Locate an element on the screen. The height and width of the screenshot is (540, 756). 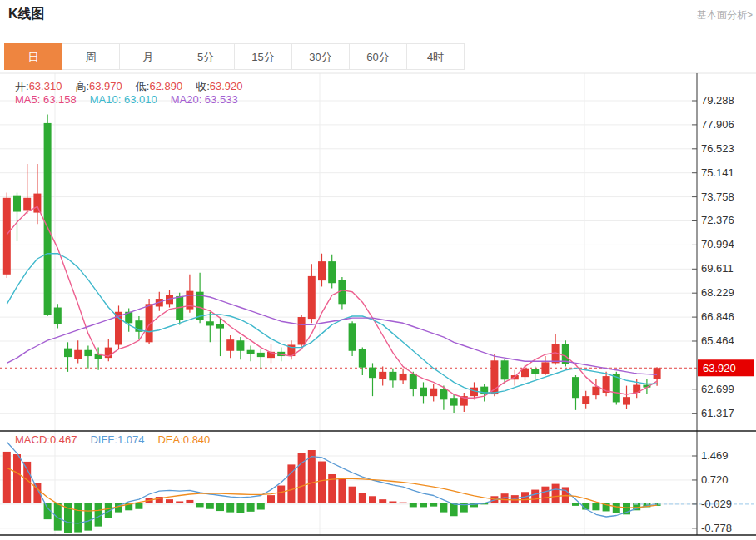
macd-value: DEA:0.840 is located at coordinates (183, 439).